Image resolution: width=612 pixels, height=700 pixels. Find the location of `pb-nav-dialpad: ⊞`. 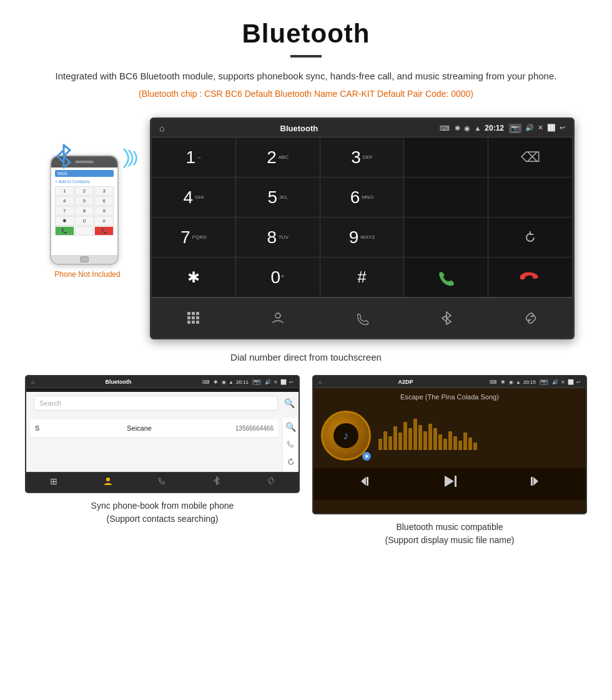

pb-nav-dialpad: ⊞ is located at coordinates (54, 482).